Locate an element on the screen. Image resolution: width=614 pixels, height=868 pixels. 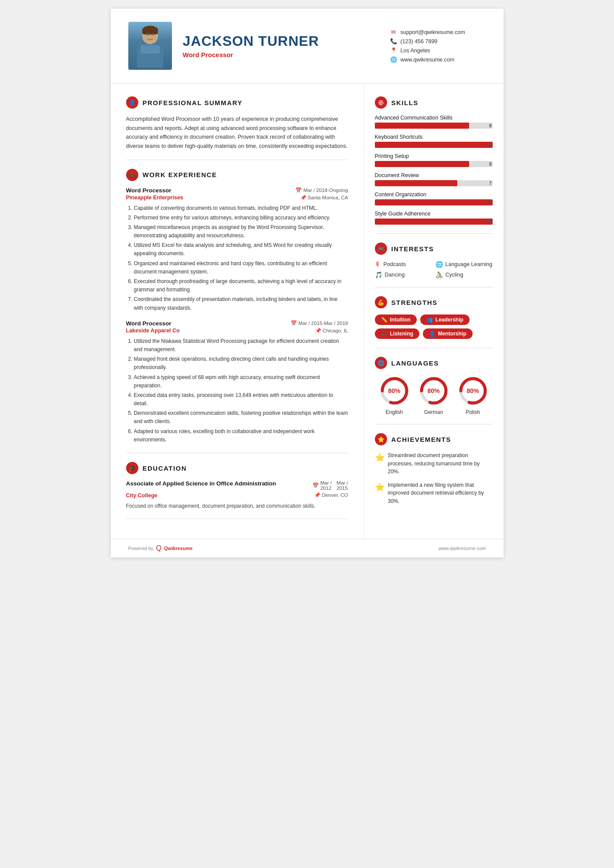
edu-dates: 📅 Mar /2012 Mar /2015 is located at coordinates (330, 485).